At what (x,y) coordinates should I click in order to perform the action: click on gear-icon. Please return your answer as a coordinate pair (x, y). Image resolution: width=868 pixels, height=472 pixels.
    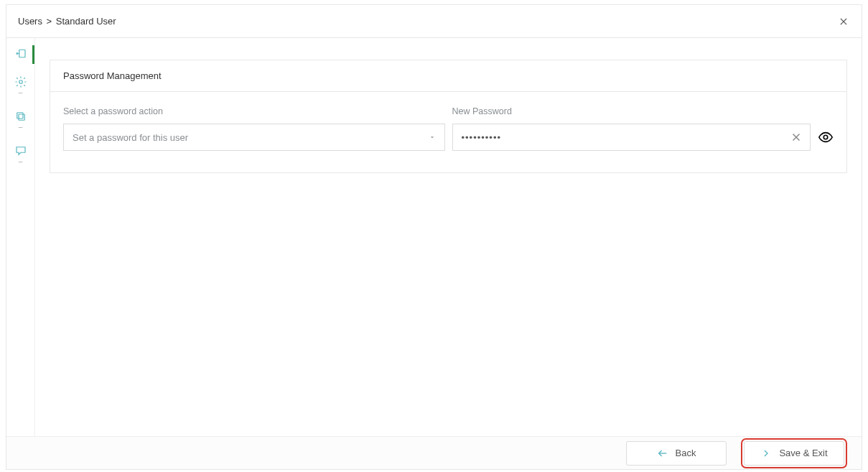
    Looking at the image, I should click on (21, 82).